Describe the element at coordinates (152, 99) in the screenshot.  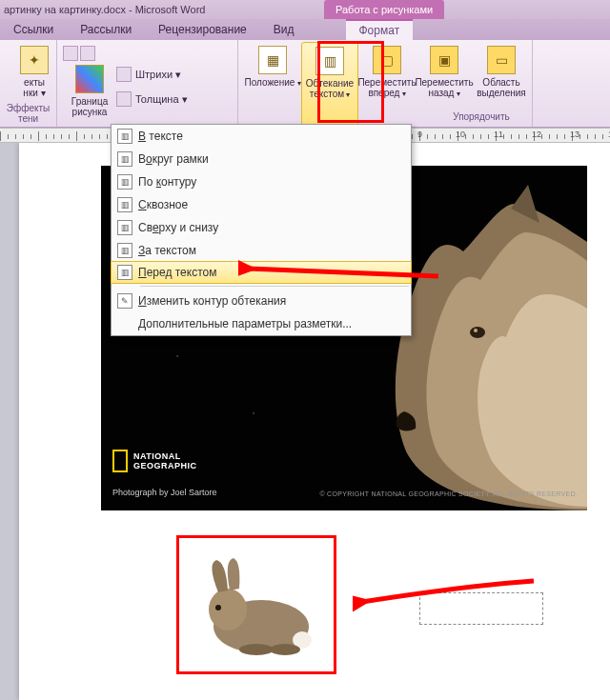
I see `weight-button: Толщина ▾` at that location.